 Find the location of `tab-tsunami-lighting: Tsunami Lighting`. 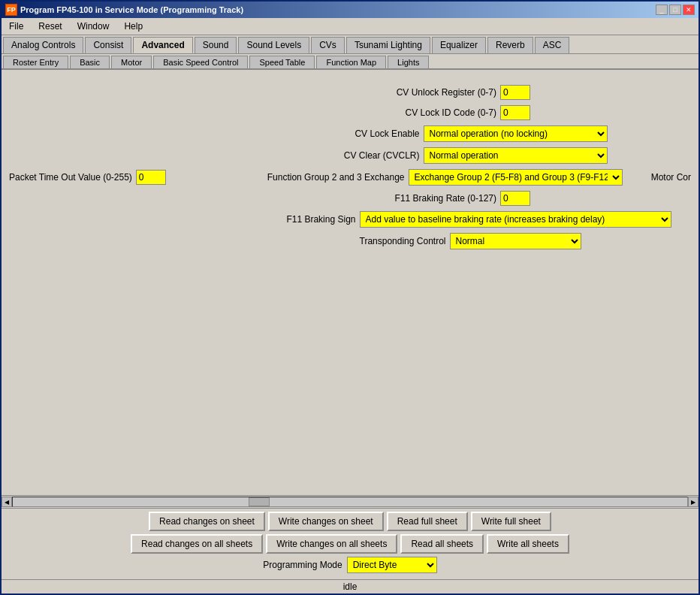

tab-tsunami-lighting: Tsunami Lighting is located at coordinates (388, 45).